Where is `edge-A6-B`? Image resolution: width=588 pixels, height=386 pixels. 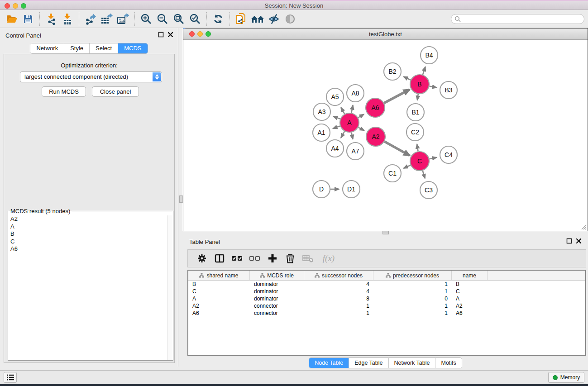
edge-A6-B is located at coordinates (397, 96).